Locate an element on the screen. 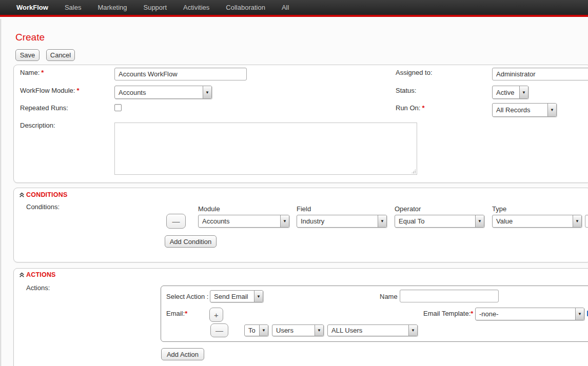 The width and height of the screenshot is (588, 366). workflow-module-label-text: WorkFlow Module: is located at coordinates (47, 90).